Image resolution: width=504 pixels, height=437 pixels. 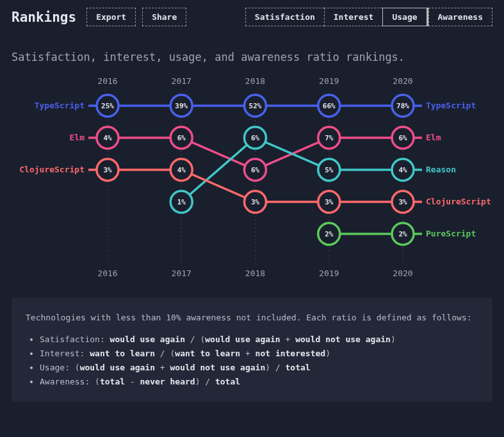 I want to click on svg-text: 78%, so click(x=403, y=106).